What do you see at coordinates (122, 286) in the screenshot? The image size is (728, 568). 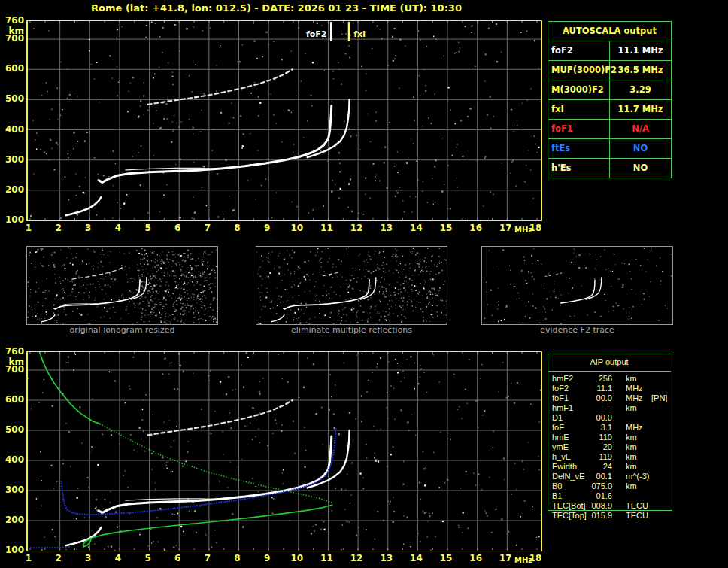 I see `thumbnail-original-ionogram` at bounding box center [122, 286].